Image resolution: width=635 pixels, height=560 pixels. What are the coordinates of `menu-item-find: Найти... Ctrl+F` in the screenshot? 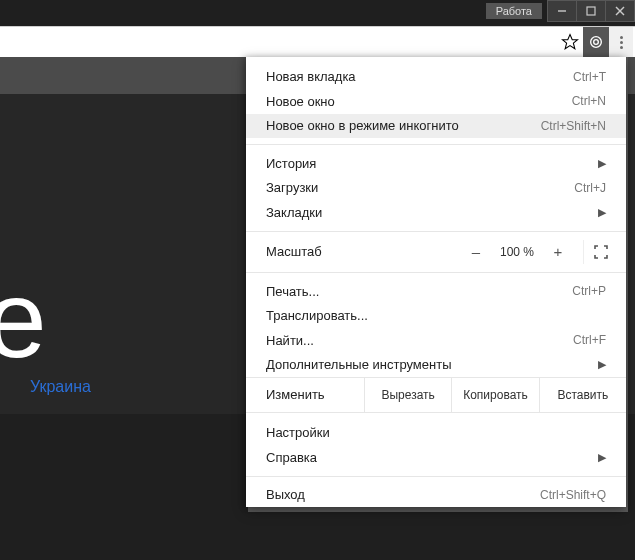 It's located at (436, 340).